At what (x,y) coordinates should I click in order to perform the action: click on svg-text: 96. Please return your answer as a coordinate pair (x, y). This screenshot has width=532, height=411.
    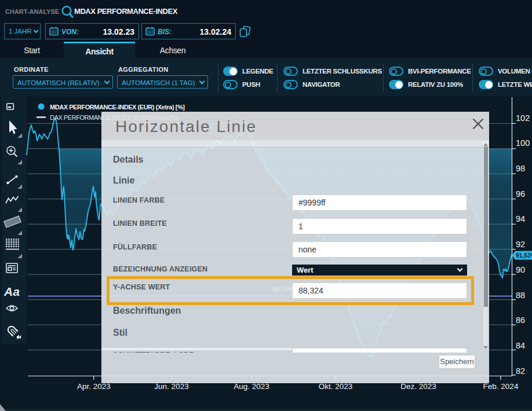
    Looking at the image, I should click on (520, 194).